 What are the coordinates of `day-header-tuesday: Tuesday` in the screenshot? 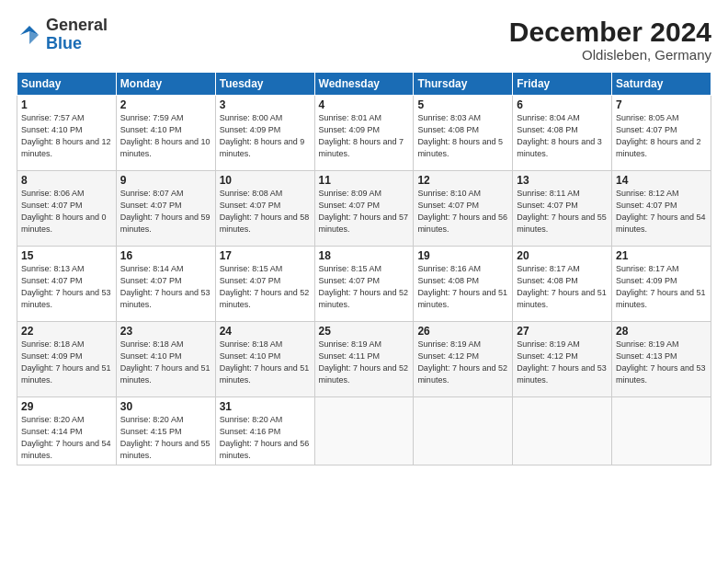 It's located at (265, 85).